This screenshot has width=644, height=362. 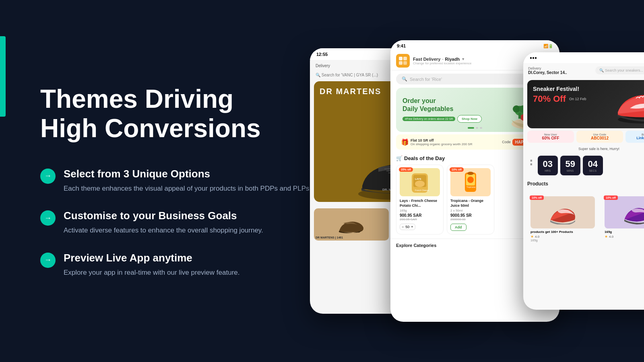 What do you see at coordinates (351, 224) in the screenshot?
I see `fashion-product-1: DR MARTENS | 1461` at bounding box center [351, 224].